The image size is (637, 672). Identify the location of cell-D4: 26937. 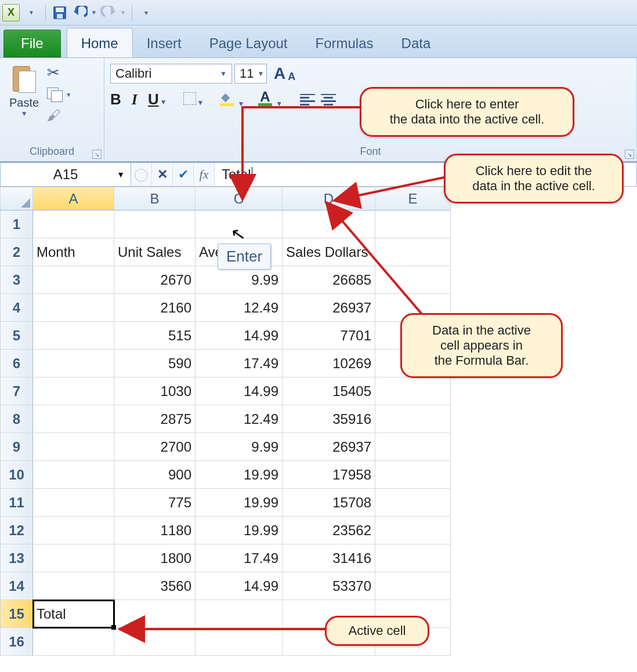
(329, 308).